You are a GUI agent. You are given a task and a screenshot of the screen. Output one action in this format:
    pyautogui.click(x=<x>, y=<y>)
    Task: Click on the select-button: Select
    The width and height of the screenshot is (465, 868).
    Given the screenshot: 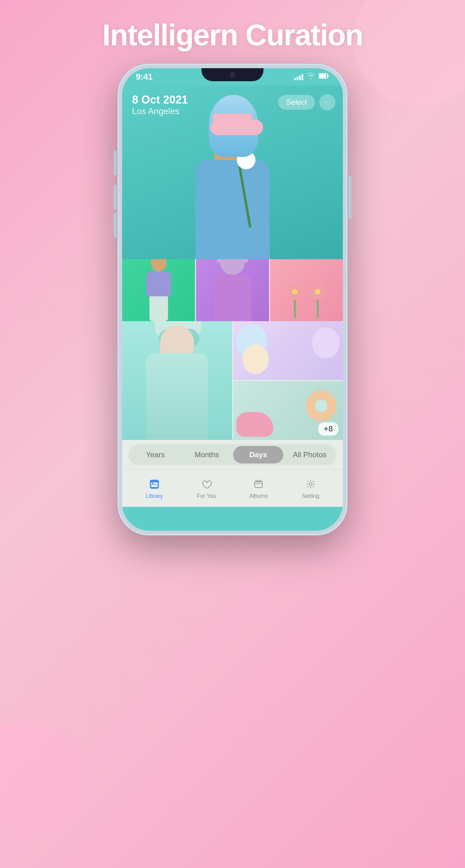 What is the action you would take?
    pyautogui.click(x=297, y=102)
    